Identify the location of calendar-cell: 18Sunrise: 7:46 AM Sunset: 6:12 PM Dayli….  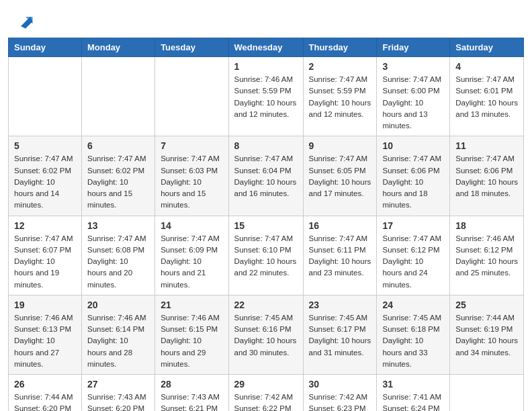
(487, 255).